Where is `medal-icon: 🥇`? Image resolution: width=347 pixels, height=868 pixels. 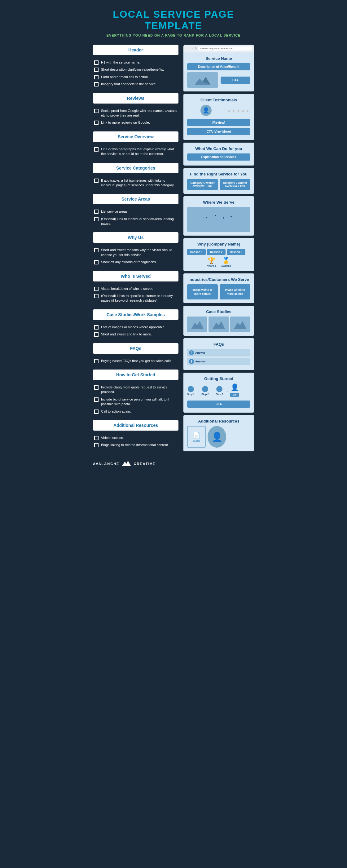
medal-icon: 🥇 is located at coordinates (226, 261).